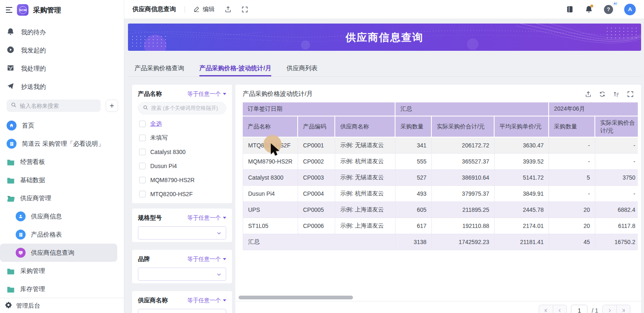 The height and width of the screenshot is (313, 644). Describe the element at coordinates (182, 166) in the screenshot. I see `filter-option: Dusun Pi4` at that location.